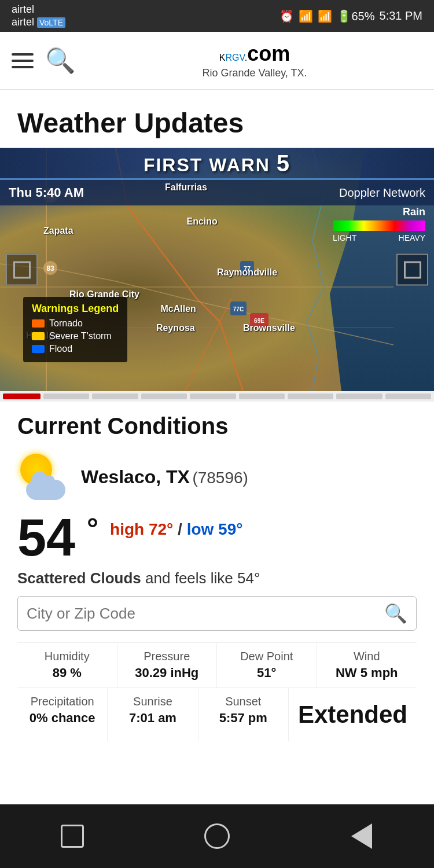 This screenshot has height=868, width=434. What do you see at coordinates (382, 193) in the screenshot?
I see `radar-doppler: Doppler Network` at bounding box center [382, 193].